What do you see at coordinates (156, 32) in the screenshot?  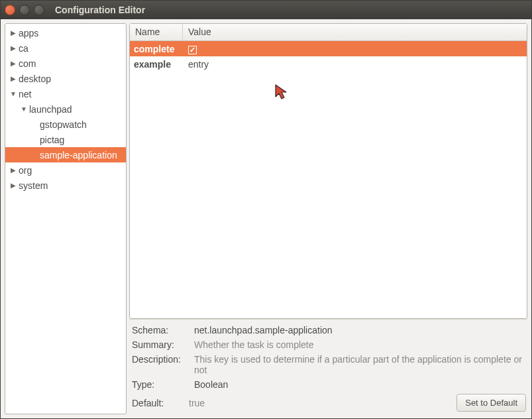 I see `column-name: Name` at bounding box center [156, 32].